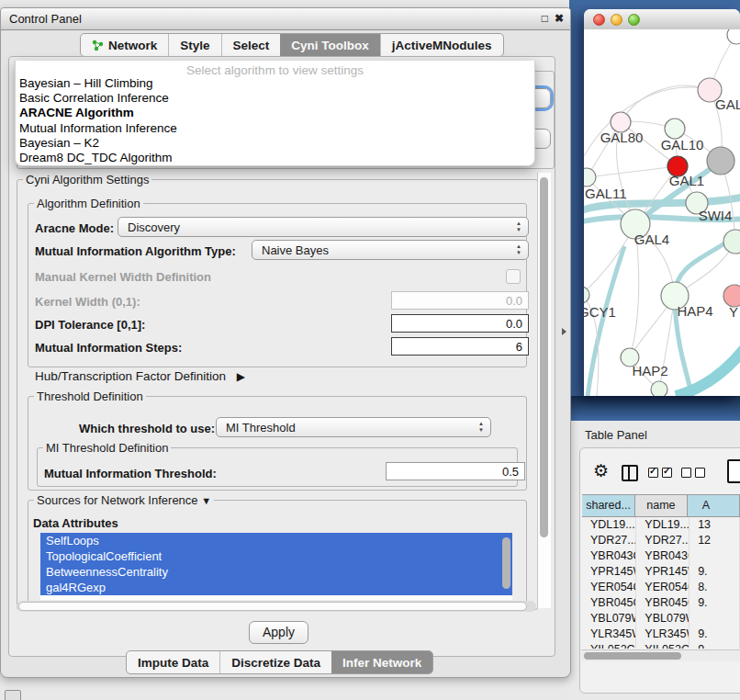 Image resolution: width=740 pixels, height=700 pixels. What do you see at coordinates (275, 143) in the screenshot?
I see `algorithm-option-bayesian-k2: Bayesian – K2` at bounding box center [275, 143].